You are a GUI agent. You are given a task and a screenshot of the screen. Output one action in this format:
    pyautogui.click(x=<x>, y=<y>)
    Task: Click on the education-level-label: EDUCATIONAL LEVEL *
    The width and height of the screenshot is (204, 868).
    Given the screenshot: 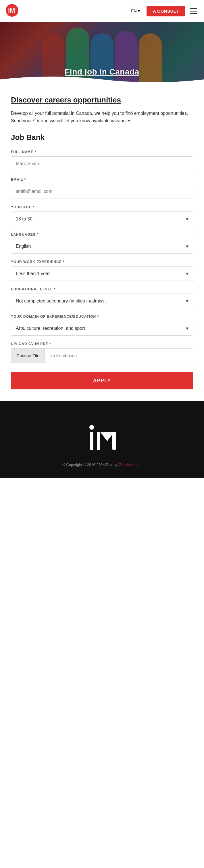 What is the action you would take?
    pyautogui.click(x=102, y=289)
    